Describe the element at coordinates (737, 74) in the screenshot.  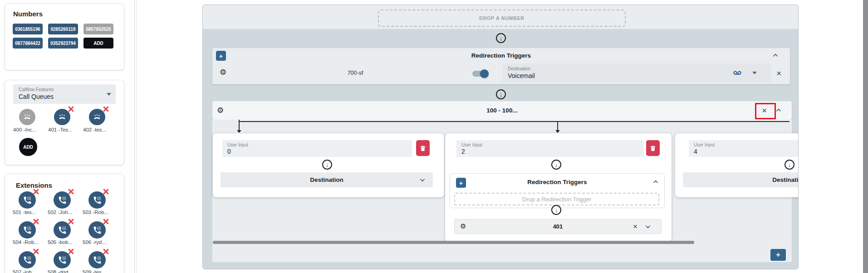
I see `voicemail-icon` at that location.